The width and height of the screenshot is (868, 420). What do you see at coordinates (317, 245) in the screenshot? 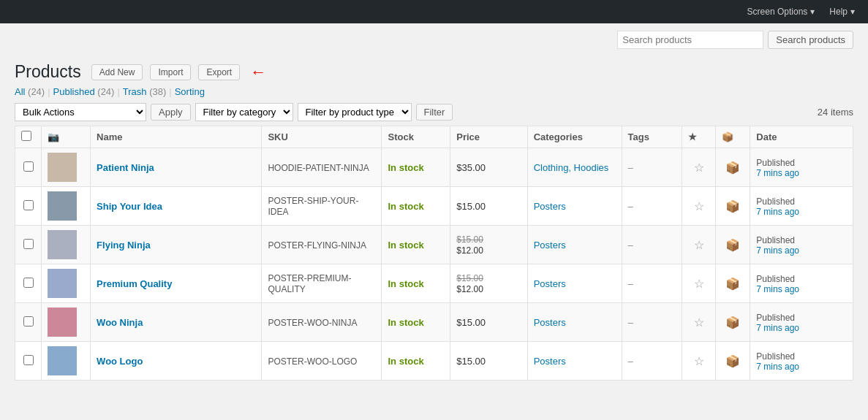
I see `product-sku: POSTER-FLYING-NINJA` at bounding box center [317, 245].